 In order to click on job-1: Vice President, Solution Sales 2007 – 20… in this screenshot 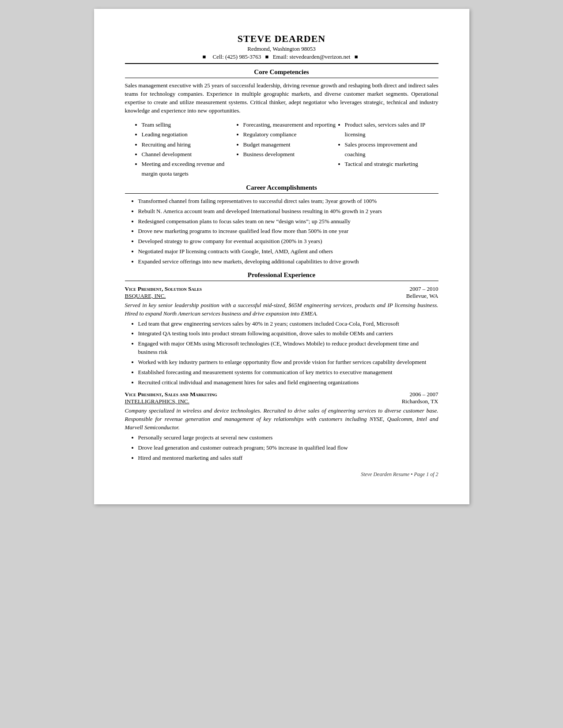, I will do `click(282, 336)`.